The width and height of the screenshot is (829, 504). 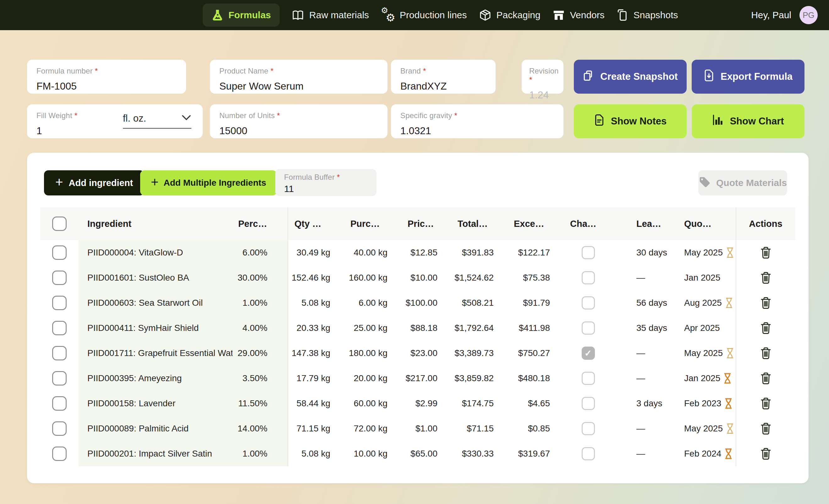 I want to click on nav-tab-packaging: Packaging, so click(x=510, y=15).